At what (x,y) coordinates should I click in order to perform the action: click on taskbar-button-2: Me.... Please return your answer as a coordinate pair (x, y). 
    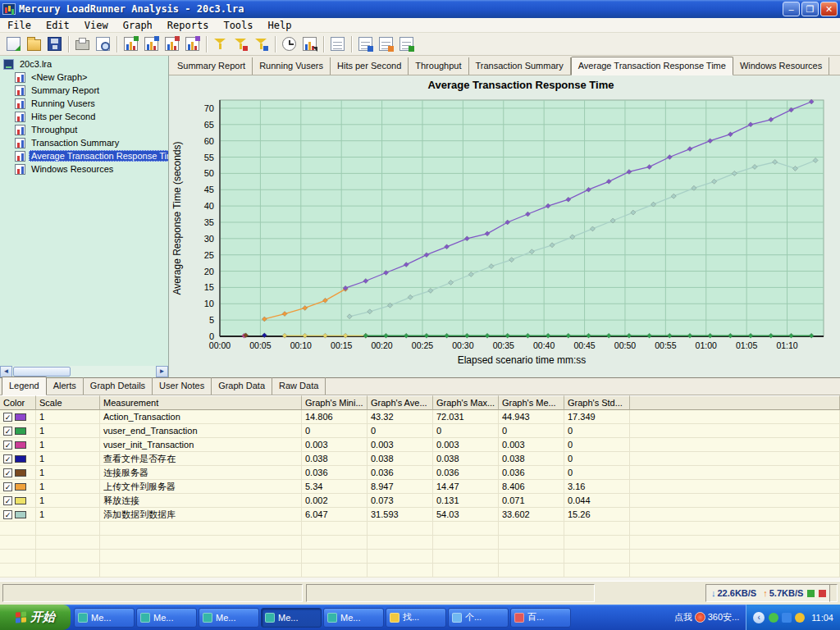
    Looking at the image, I should click on (167, 618).